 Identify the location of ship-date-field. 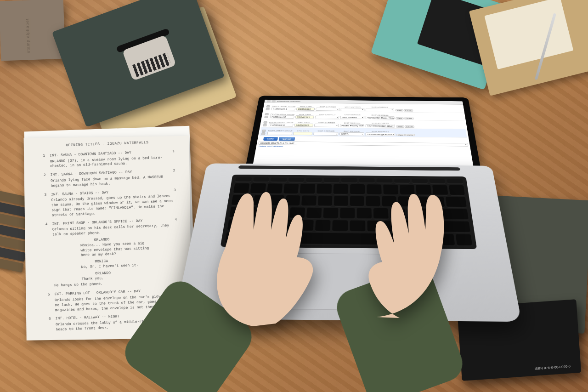
(303, 133).